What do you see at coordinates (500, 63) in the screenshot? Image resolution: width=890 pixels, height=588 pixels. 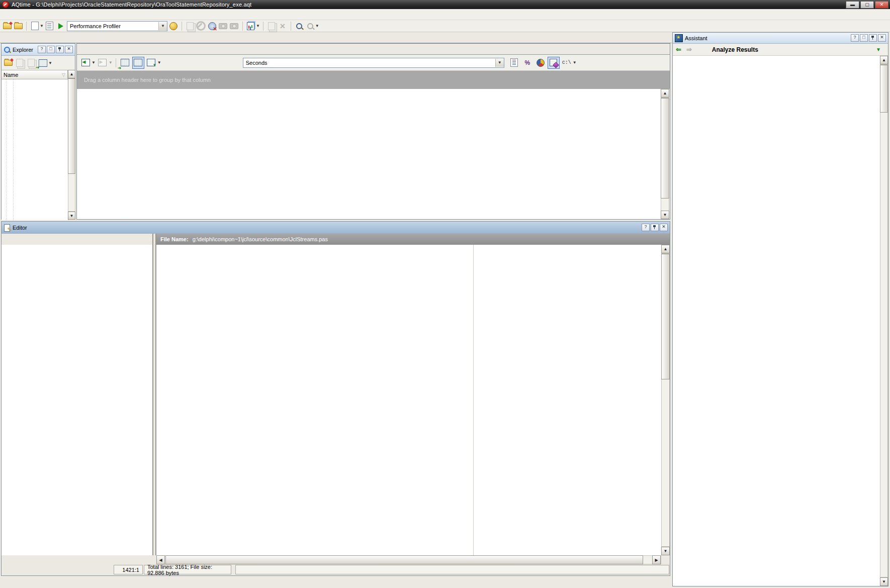 I see `units-dropdown-arrow: ▼` at bounding box center [500, 63].